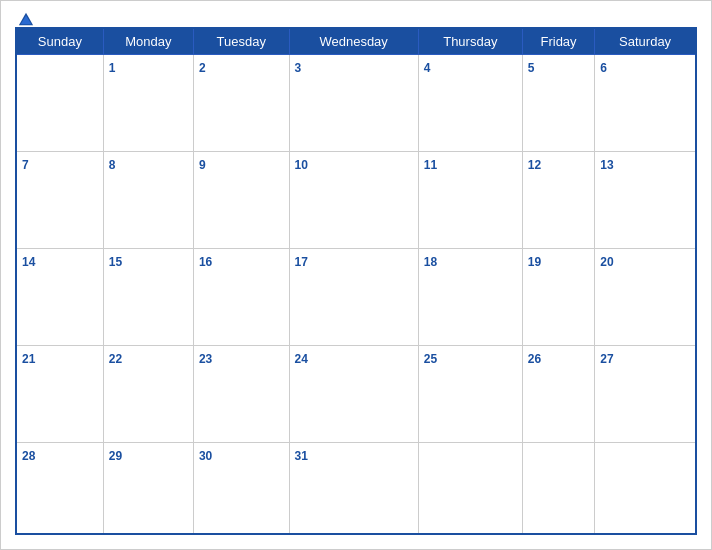 This screenshot has height=550, width=712. I want to click on day-number: 12, so click(534, 165).